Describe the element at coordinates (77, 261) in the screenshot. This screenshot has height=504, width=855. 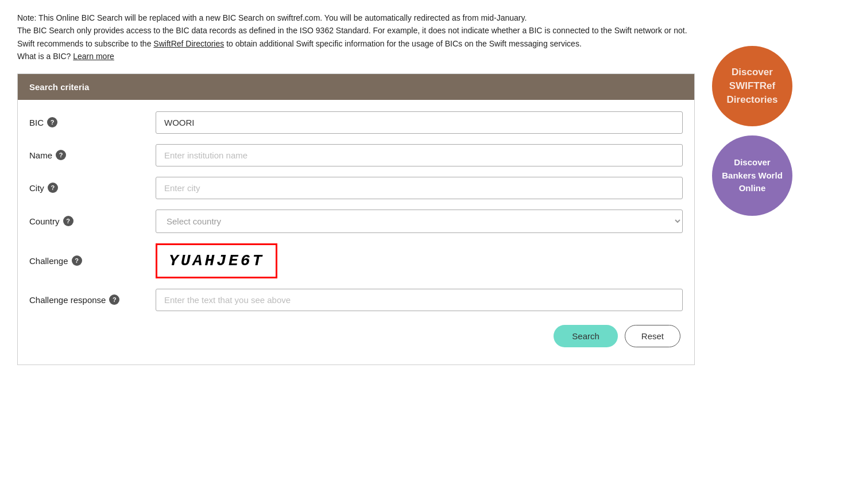
I see `challenge-help-icon: ?` at that location.